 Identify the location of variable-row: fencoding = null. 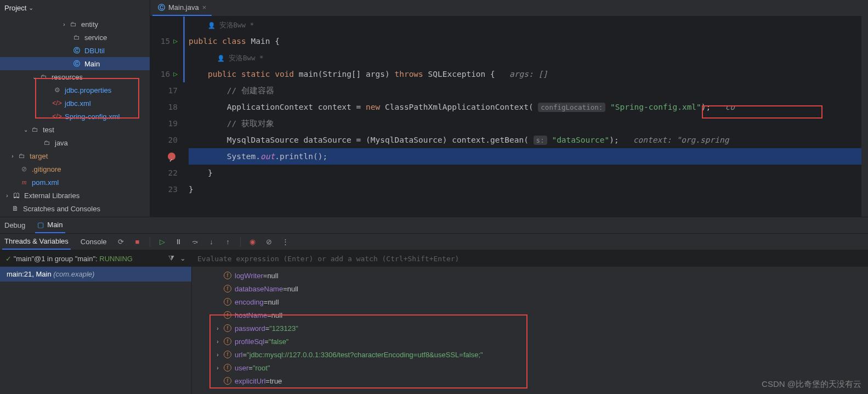
(530, 302).